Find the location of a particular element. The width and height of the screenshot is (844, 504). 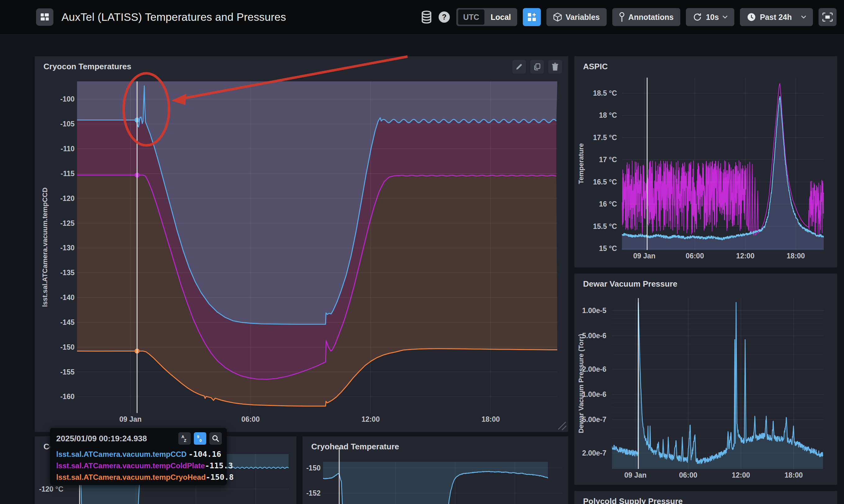

svg-text: -140 is located at coordinates (67, 298).